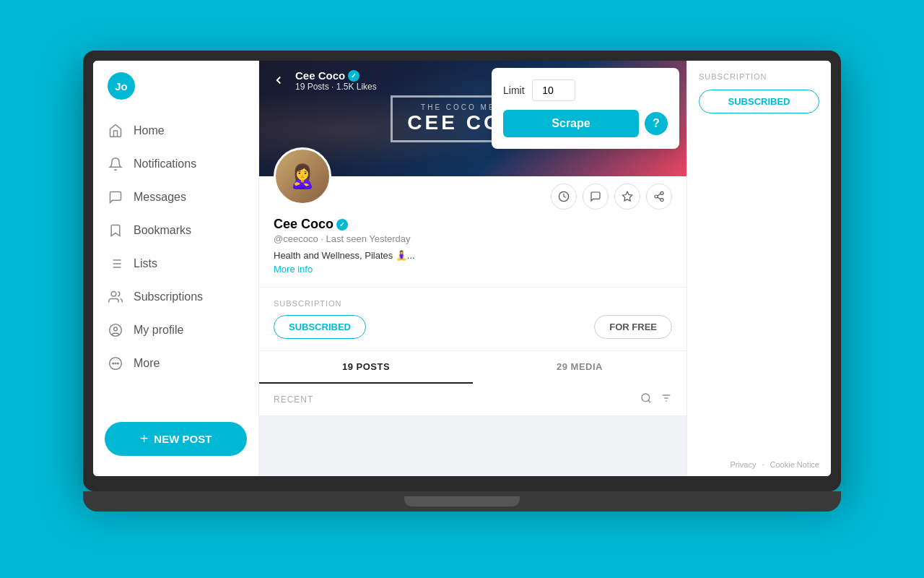 The image size is (924, 578). I want to click on scraper-panel: Limit Scrape ?, so click(585, 108).